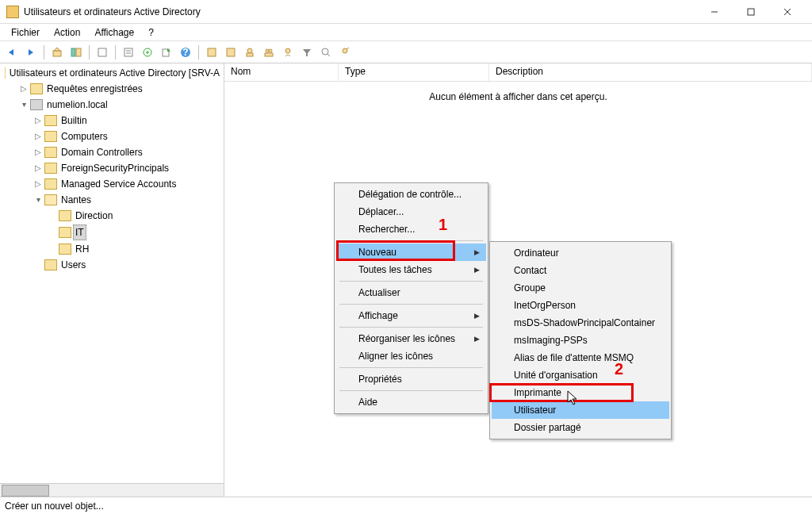  I want to click on menubar: Fichier Action Affichage ?, so click(406, 33).